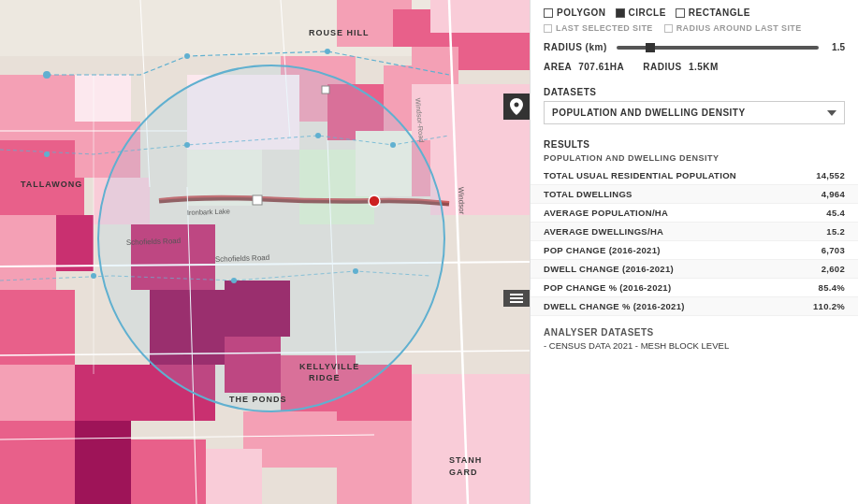  I want to click on svg-text: STANH, so click(466, 460).